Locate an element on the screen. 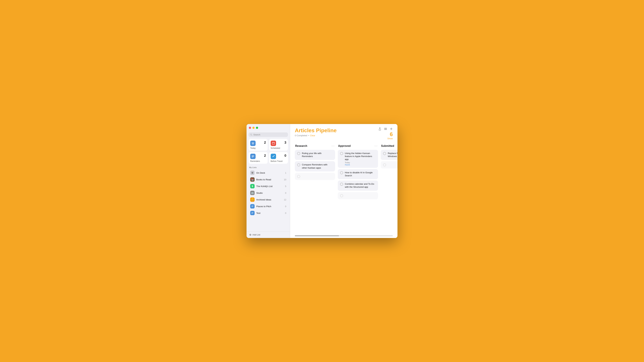 This screenshot has height=362, width=644. archived-icon: 😊 is located at coordinates (252, 200).